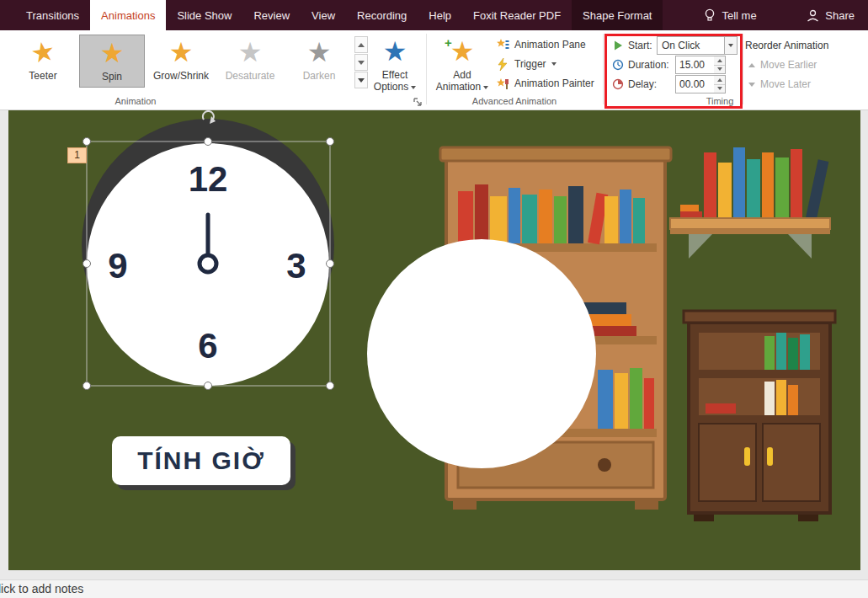 This screenshot has height=598, width=868. I want to click on start-value: On Click, so click(690, 45).